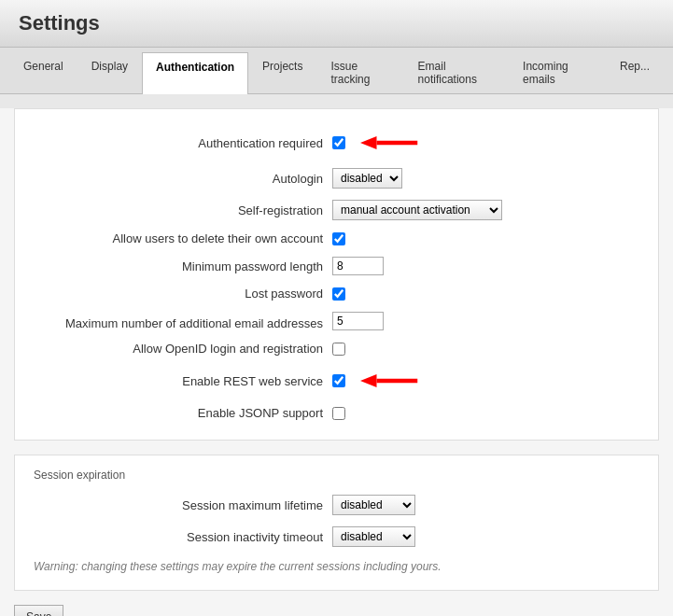 The height and width of the screenshot is (616, 673). What do you see at coordinates (339, 413) in the screenshot?
I see `jsonp-control` at bounding box center [339, 413].